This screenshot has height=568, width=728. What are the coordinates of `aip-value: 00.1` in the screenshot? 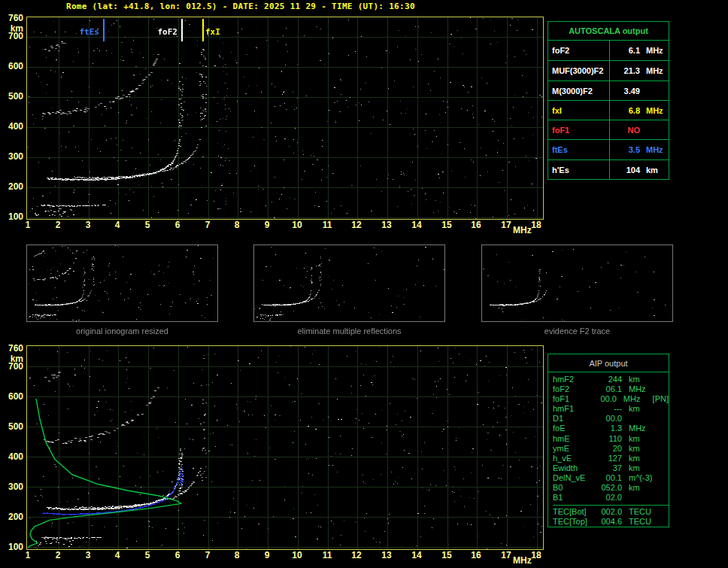 It's located at (609, 478).